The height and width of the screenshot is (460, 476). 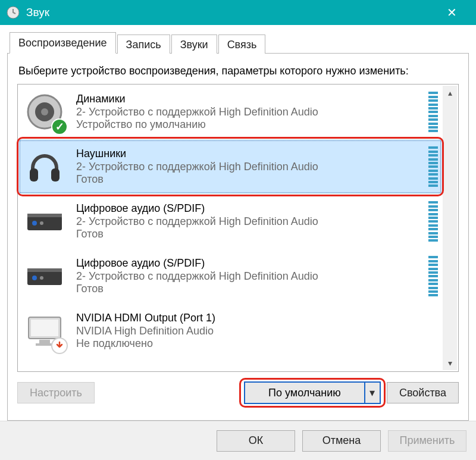 I want to click on set-default-dropdown: ▾, so click(x=372, y=393).